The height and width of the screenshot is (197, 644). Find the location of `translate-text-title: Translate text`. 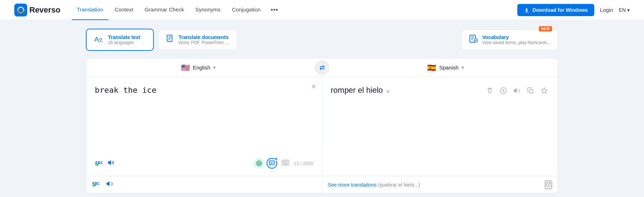

translate-text-title: Translate text is located at coordinates (124, 37).